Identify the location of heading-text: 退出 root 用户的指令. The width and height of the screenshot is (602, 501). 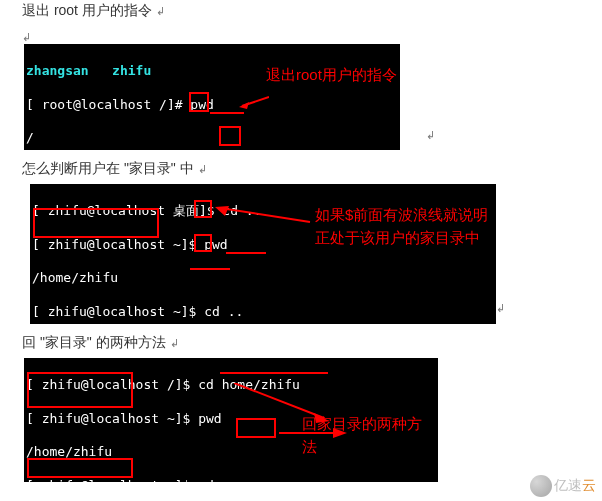
(87, 10).